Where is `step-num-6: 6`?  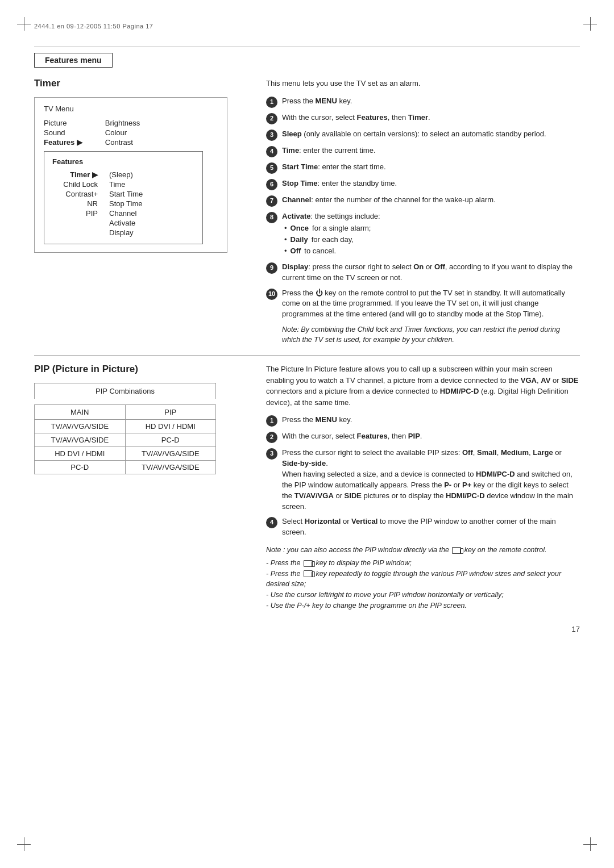
step-num-6: 6 is located at coordinates (272, 185).